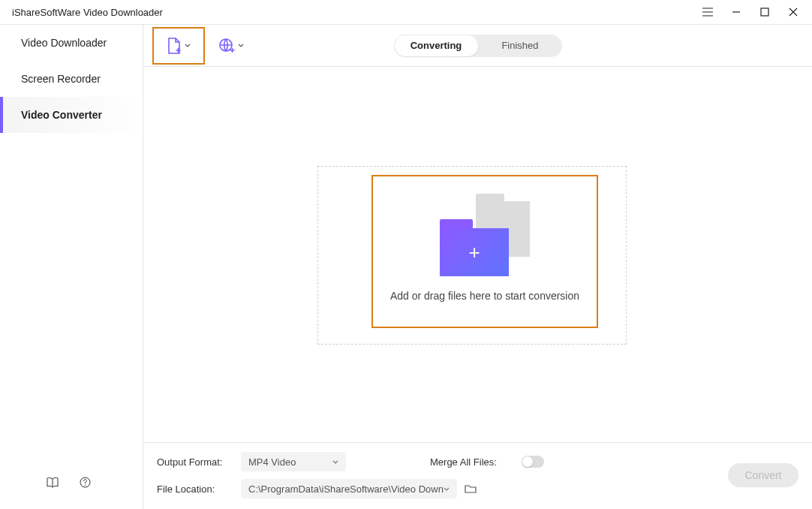  What do you see at coordinates (471, 462) in the screenshot?
I see `merge-label: Merge All Files:` at bounding box center [471, 462].